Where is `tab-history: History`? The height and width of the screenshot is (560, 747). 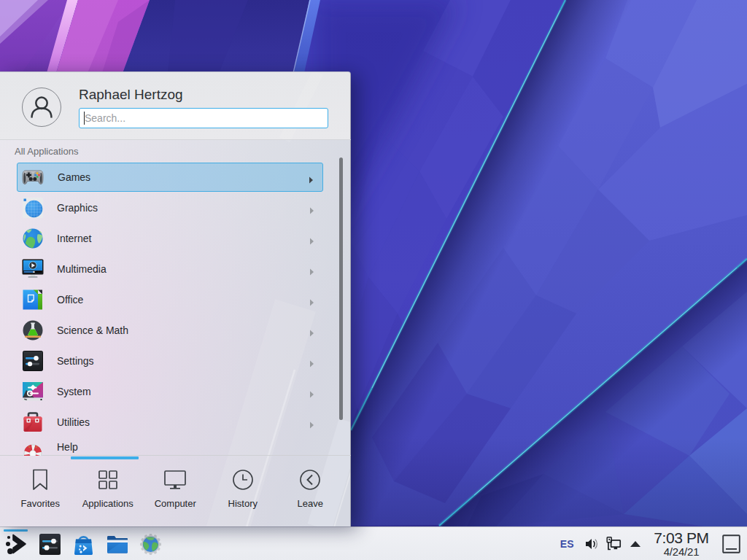 tab-history: History is located at coordinates (244, 493).